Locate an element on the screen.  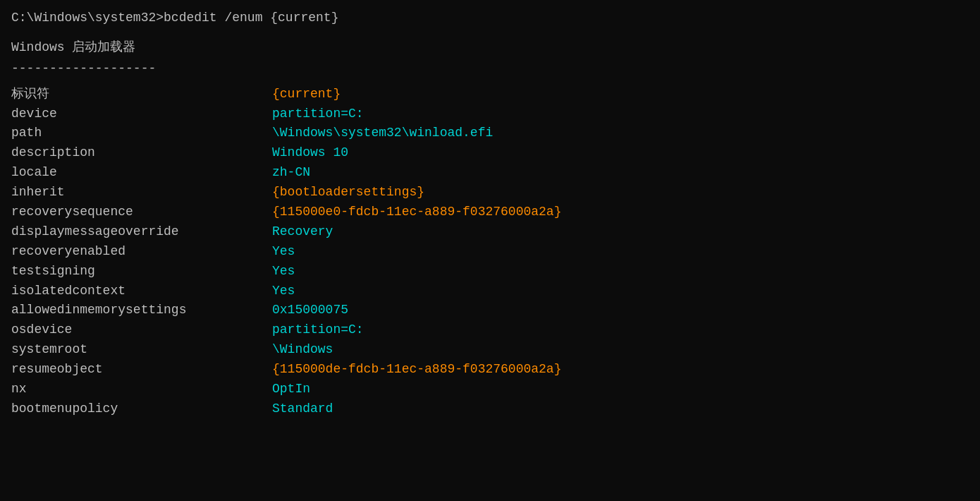
table-row: inherit{bootloadersettings} is located at coordinates (490, 193).